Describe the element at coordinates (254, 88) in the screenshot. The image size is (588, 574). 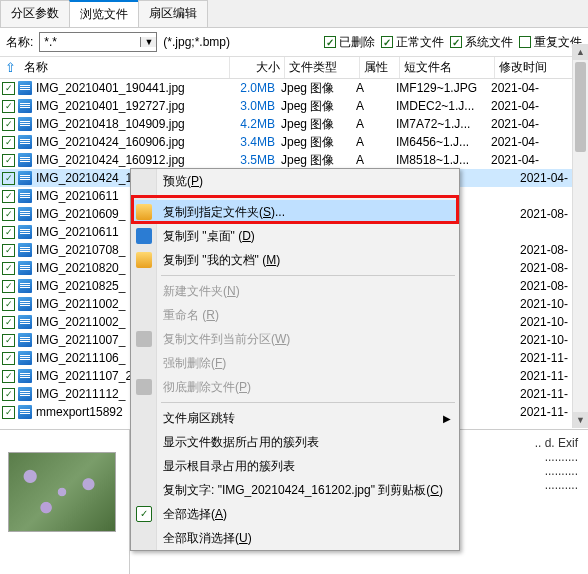
I see `file-size: 2.0MB` at that location.